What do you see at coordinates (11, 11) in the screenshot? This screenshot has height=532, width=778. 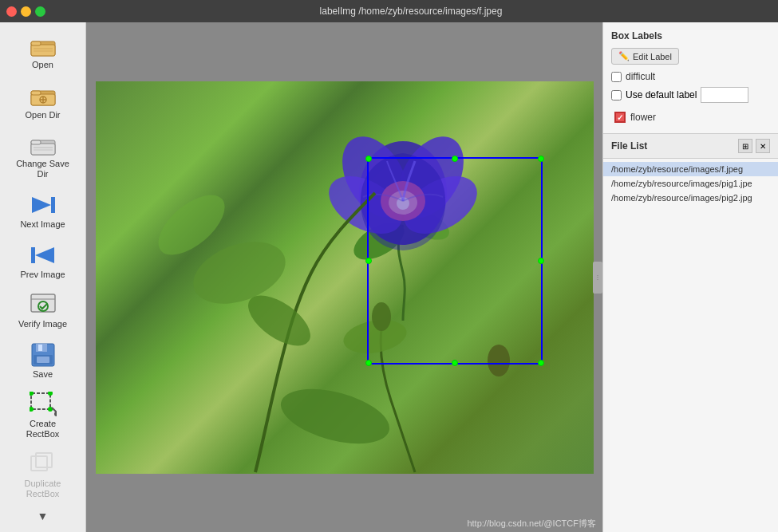 I see `close-button` at bounding box center [11, 11].